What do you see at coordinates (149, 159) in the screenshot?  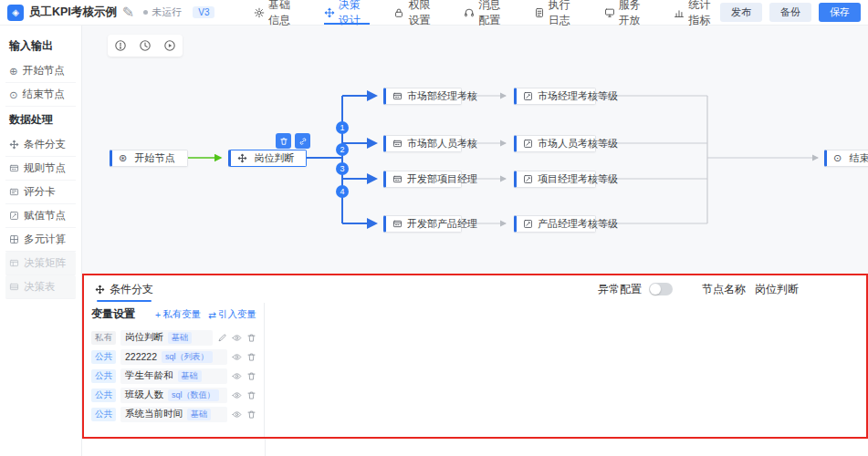 I see `start-node: ⊛ 开始节点` at bounding box center [149, 159].